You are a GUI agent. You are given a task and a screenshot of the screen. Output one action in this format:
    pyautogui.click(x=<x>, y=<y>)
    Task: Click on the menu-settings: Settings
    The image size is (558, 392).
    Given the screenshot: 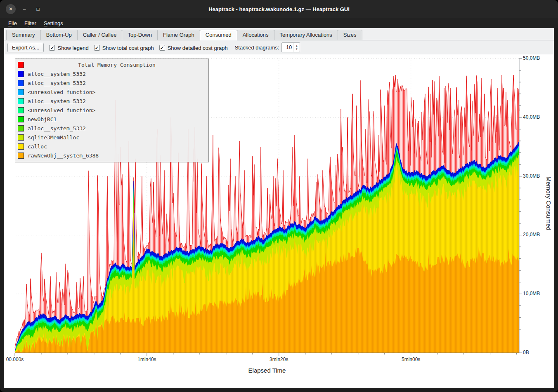 What is the action you would take?
    pyautogui.click(x=54, y=23)
    